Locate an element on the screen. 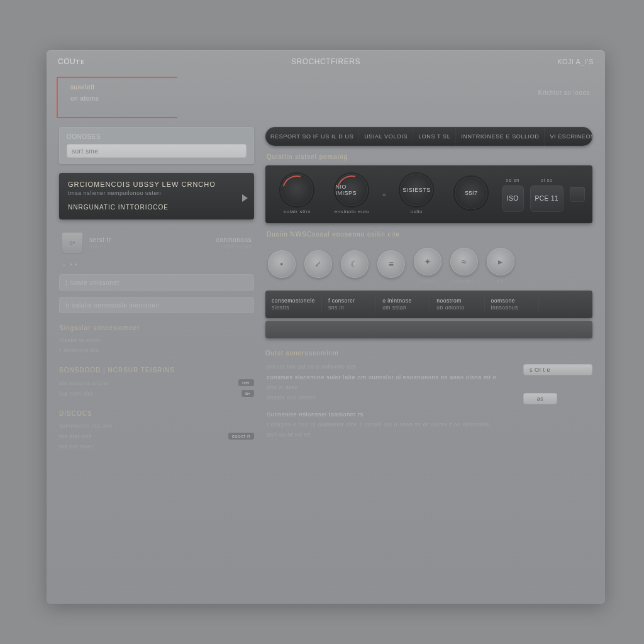  feature-title: GRCIOMENCOIS UBSSY LEW CRNCHO is located at coordinates (157, 184).